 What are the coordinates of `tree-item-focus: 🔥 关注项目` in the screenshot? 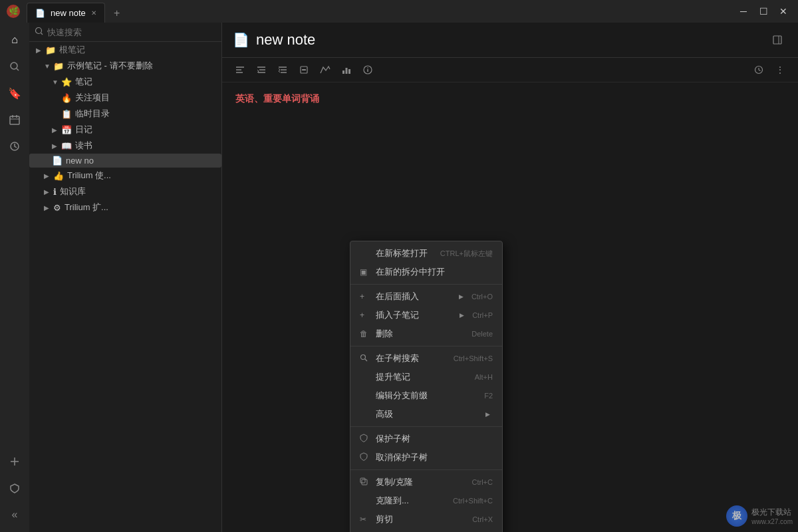 It's located at (125, 98).